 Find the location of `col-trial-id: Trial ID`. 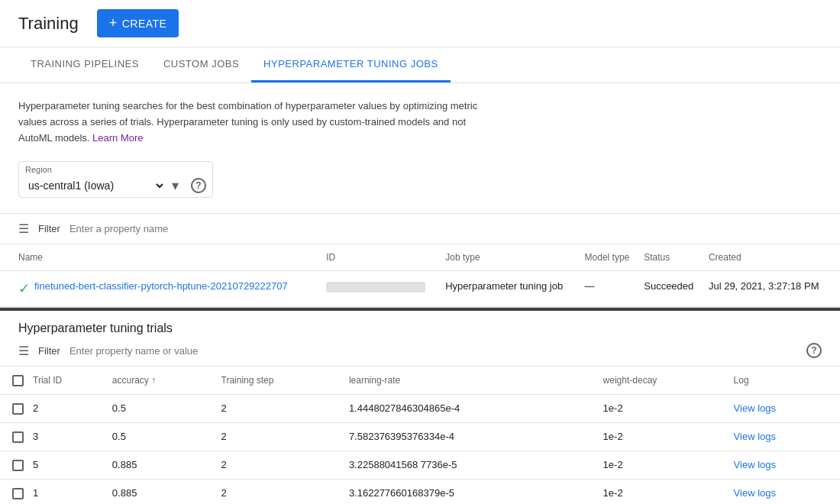

col-trial-id: Trial ID is located at coordinates (73, 380).